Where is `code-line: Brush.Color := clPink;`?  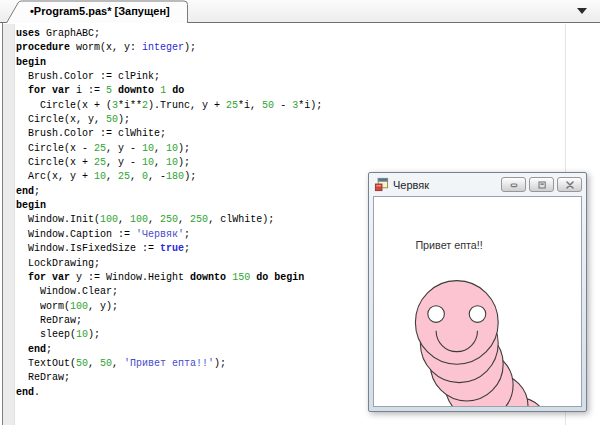
code-line: Brush.Color := clPink; is located at coordinates (169, 77).